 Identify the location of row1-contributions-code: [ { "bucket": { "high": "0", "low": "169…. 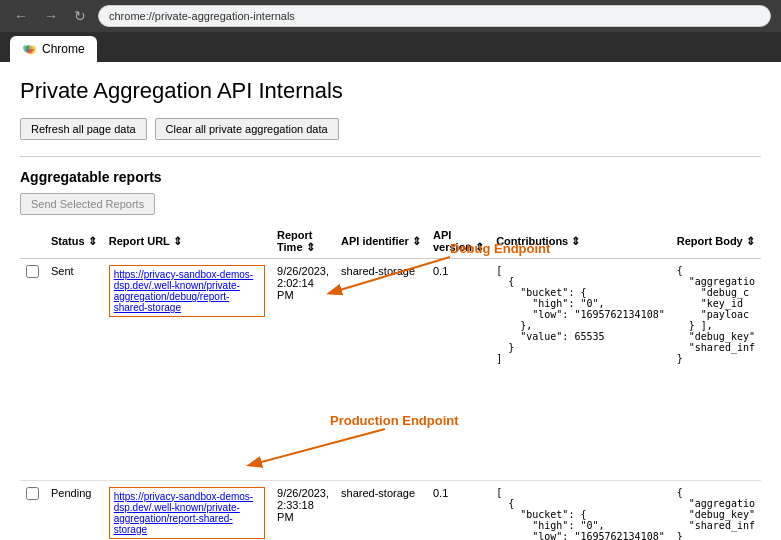
(580, 314).